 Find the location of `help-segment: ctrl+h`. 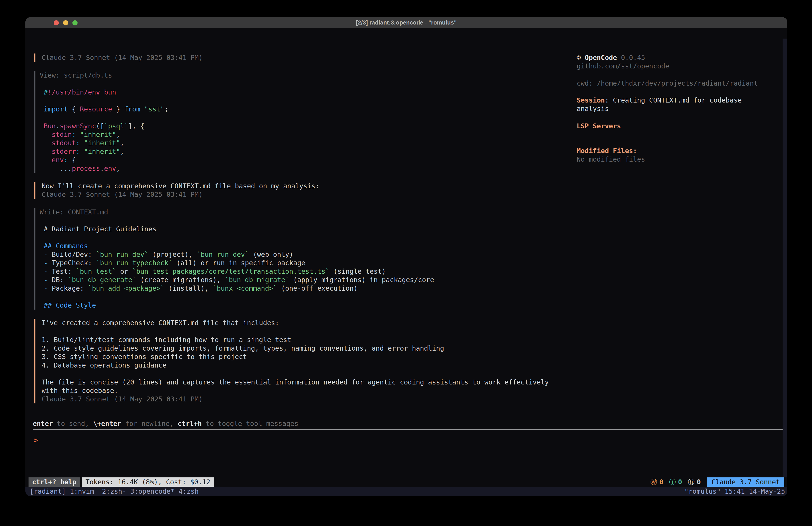

help-segment: ctrl+h is located at coordinates (190, 424).